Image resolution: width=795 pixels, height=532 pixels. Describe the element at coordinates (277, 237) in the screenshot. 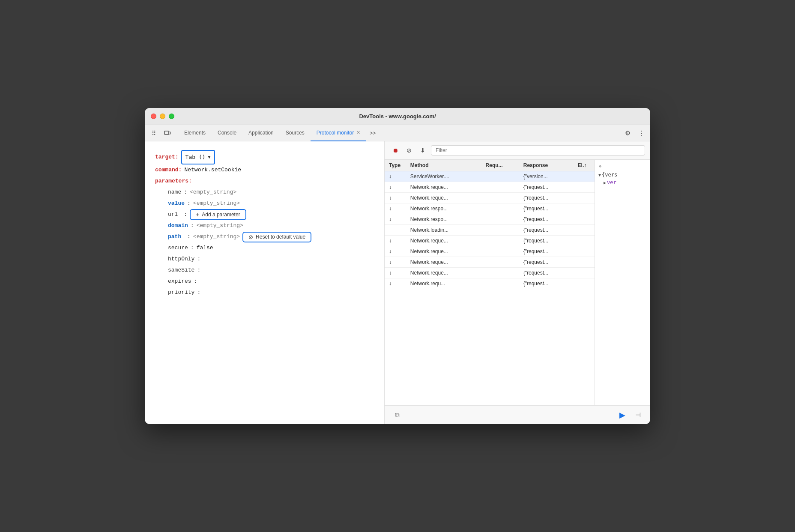

I see `reset-default-button: ⊘ Reset to default value` at that location.